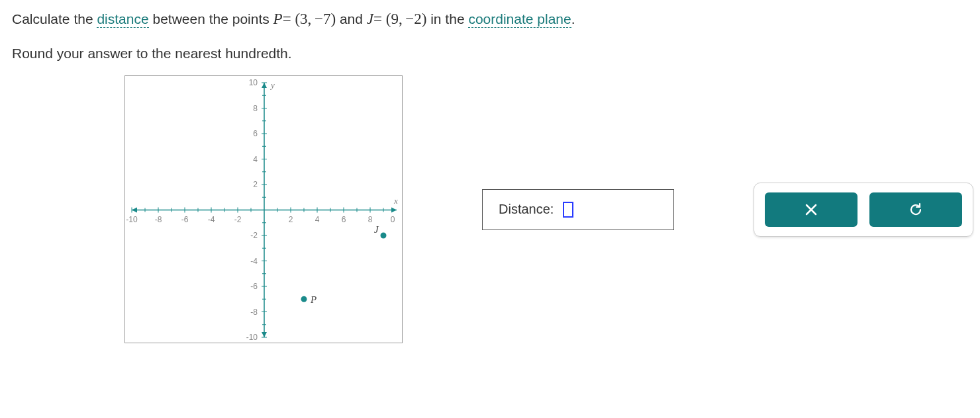  I want to click on var-J: J, so click(370, 19).